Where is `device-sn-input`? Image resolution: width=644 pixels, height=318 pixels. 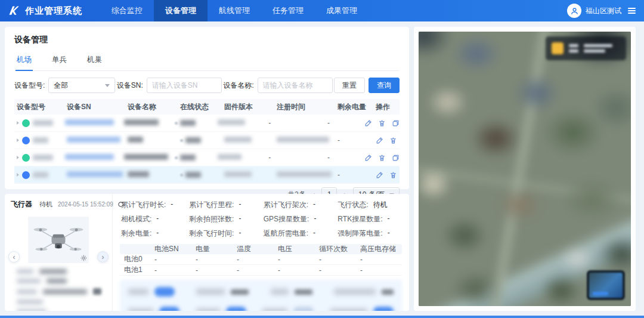
device-sn-input is located at coordinates (184, 85).